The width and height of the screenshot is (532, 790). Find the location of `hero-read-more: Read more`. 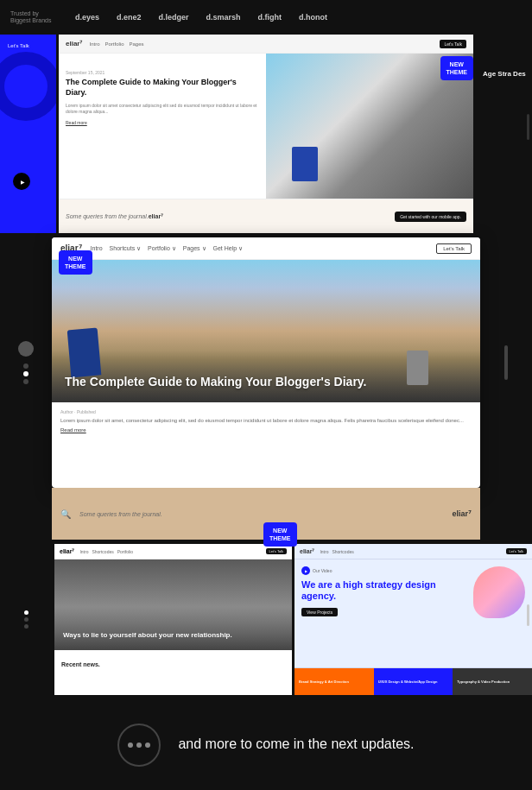

hero-read-more: Read more is located at coordinates (266, 430).